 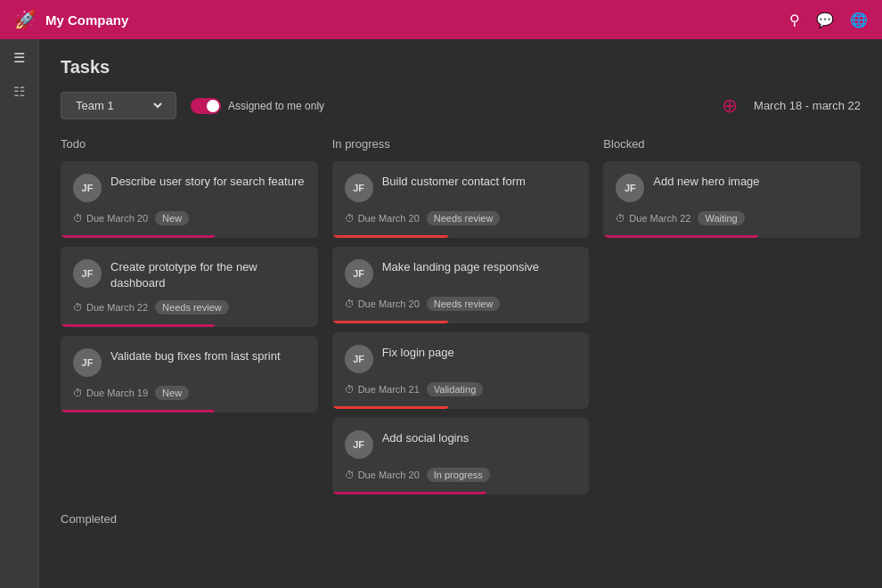 What do you see at coordinates (455, 389) in the screenshot?
I see `status-badge: Validating` at bounding box center [455, 389].